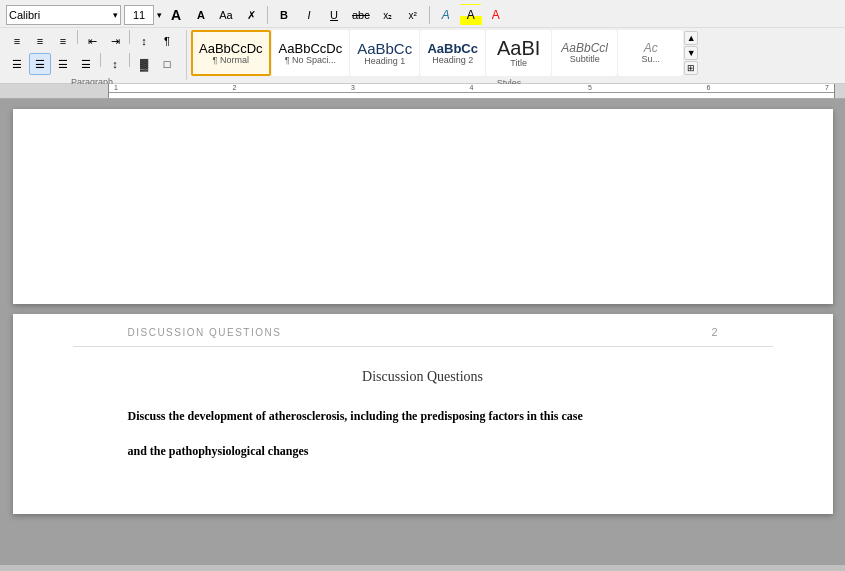 The width and height of the screenshot is (845, 571). What do you see at coordinates (423, 416) in the screenshot?
I see `body-paragraph-1: Discuss the development of atheroscleros…` at bounding box center [423, 416].